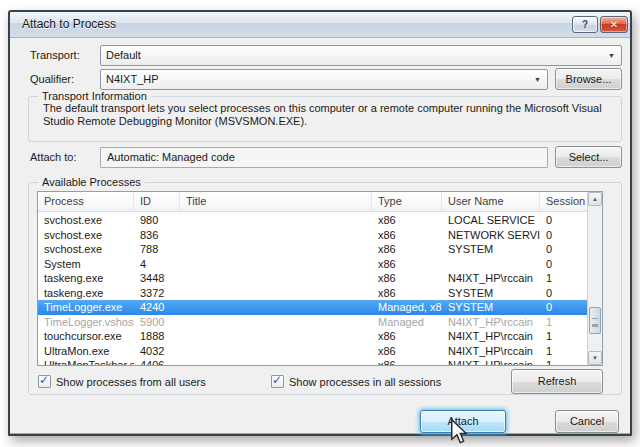 This screenshot has width=640, height=447. Describe the element at coordinates (312, 220) in the screenshot. I see `process-row: svchost.exe980x86LOCAL SERVICE0` at that location.